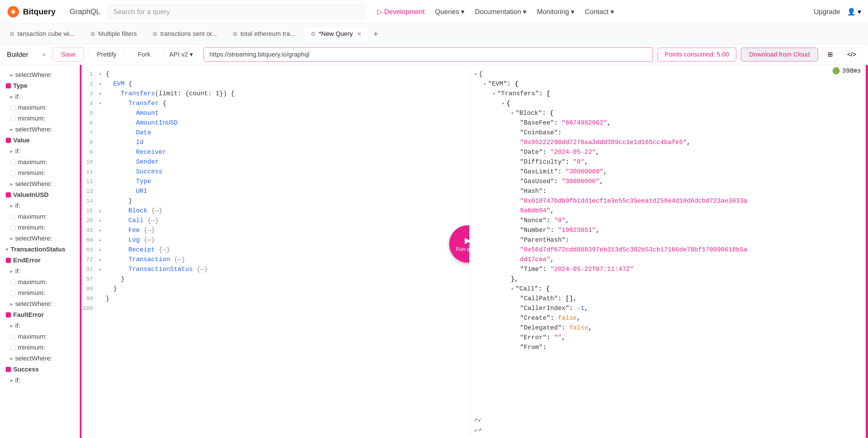  Describe the element at coordinates (665, 162) in the screenshot. I see `json-line: "Difficulty": "0",` at that location.